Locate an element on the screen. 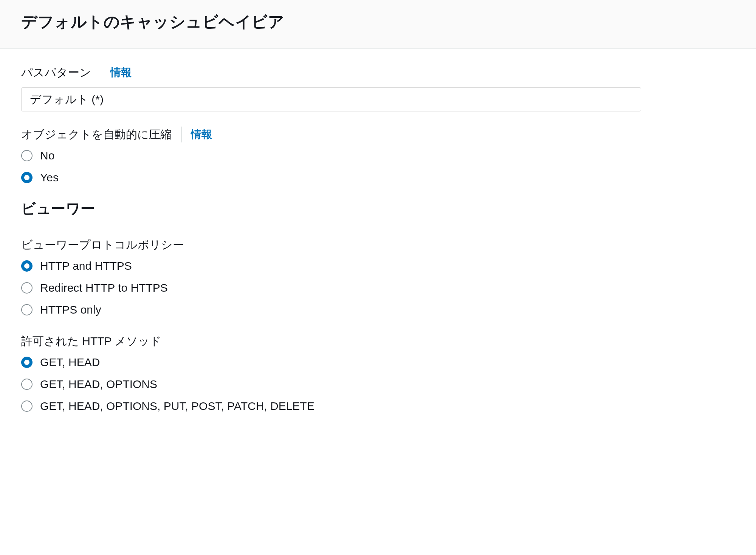 The height and width of the screenshot is (555, 756). compress-yes-label: Yes is located at coordinates (49, 178).